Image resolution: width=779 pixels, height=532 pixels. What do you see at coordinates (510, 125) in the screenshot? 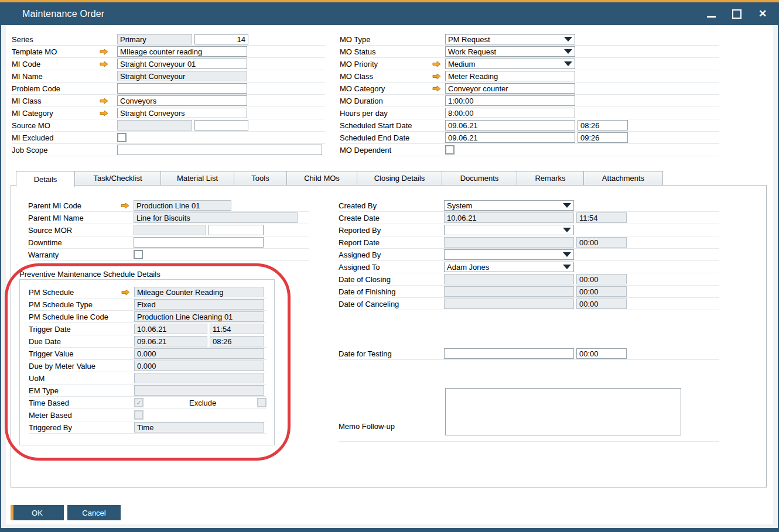
I see `scheduled-start-date-field: 09.06.21` at bounding box center [510, 125].